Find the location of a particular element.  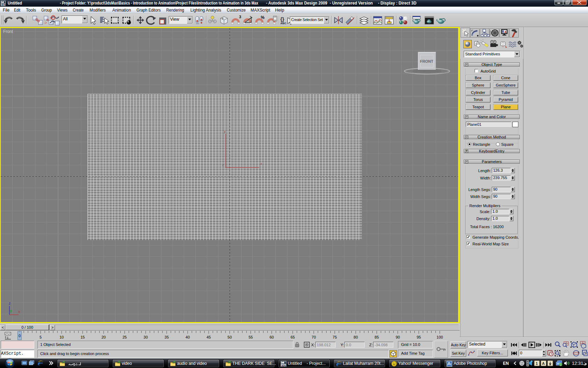

svg-text: FRONT is located at coordinates (427, 61).